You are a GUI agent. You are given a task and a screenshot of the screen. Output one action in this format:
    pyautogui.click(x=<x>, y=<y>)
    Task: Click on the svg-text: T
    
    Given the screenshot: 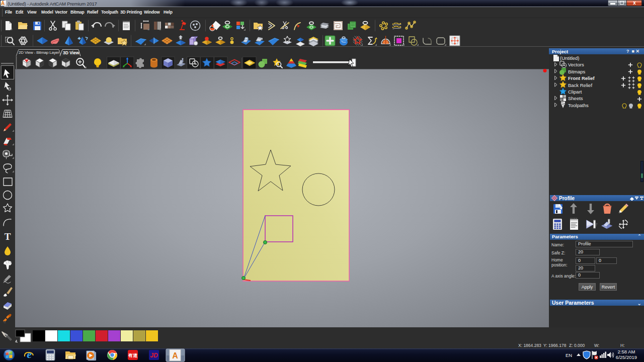 What is the action you would take?
    pyautogui.click(x=8, y=236)
    